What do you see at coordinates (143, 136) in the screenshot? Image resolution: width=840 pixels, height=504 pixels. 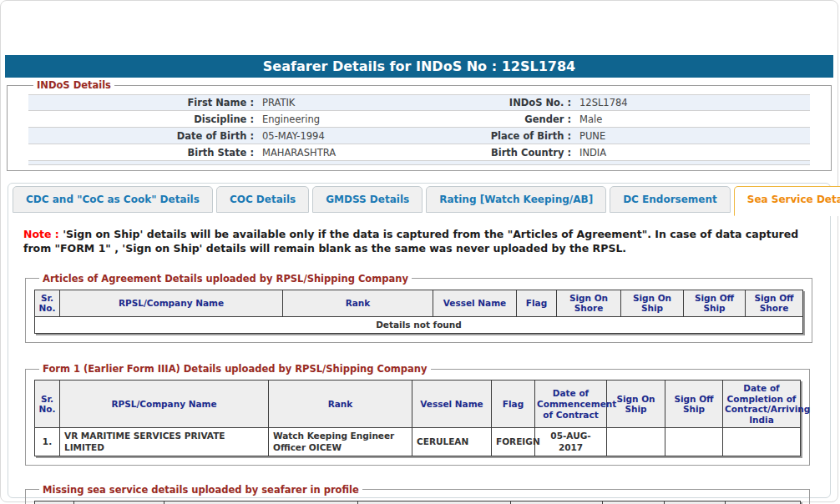 I see `dob-label: Date of Birth :` at bounding box center [143, 136].